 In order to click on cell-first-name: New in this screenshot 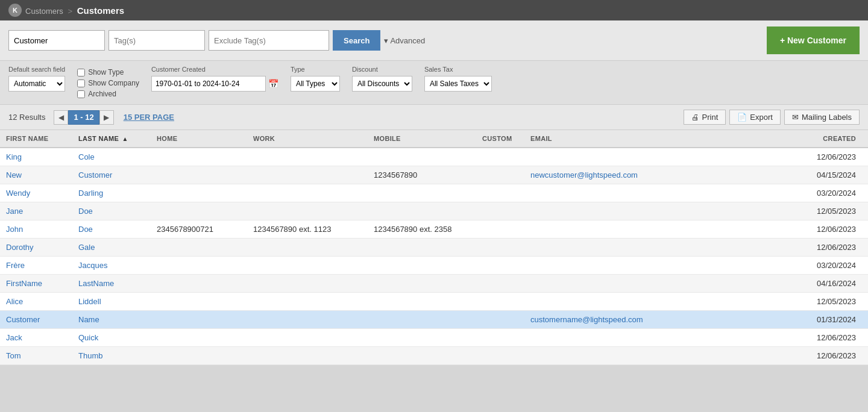, I will do `click(36, 175)`.